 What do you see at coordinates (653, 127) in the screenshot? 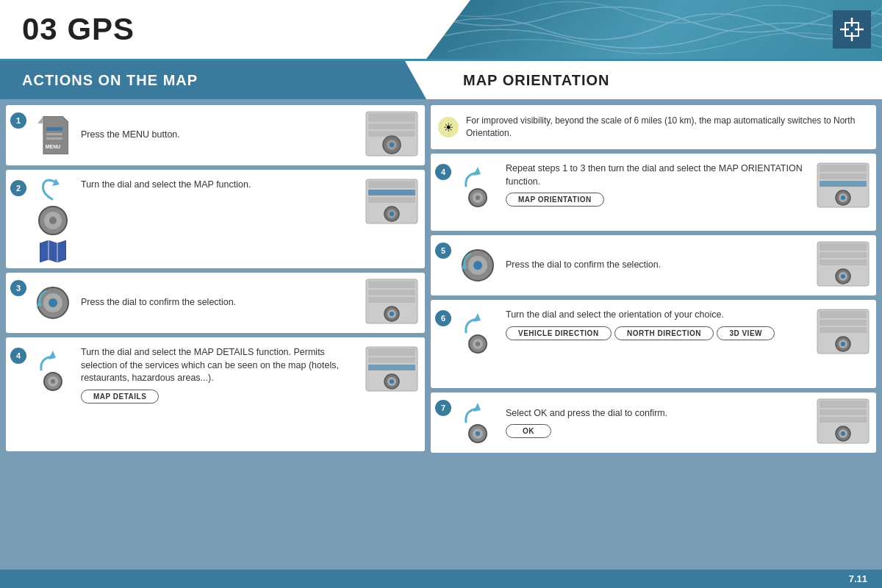
I see `info-note-row: ☀ For improved visibility, beyond the sc…` at bounding box center [653, 127].